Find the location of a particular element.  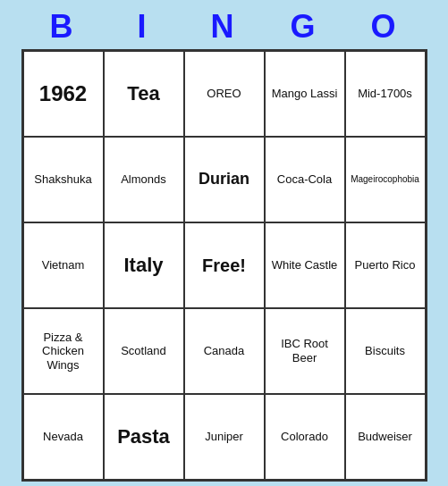

cell-3-2: Canada is located at coordinates (224, 351).